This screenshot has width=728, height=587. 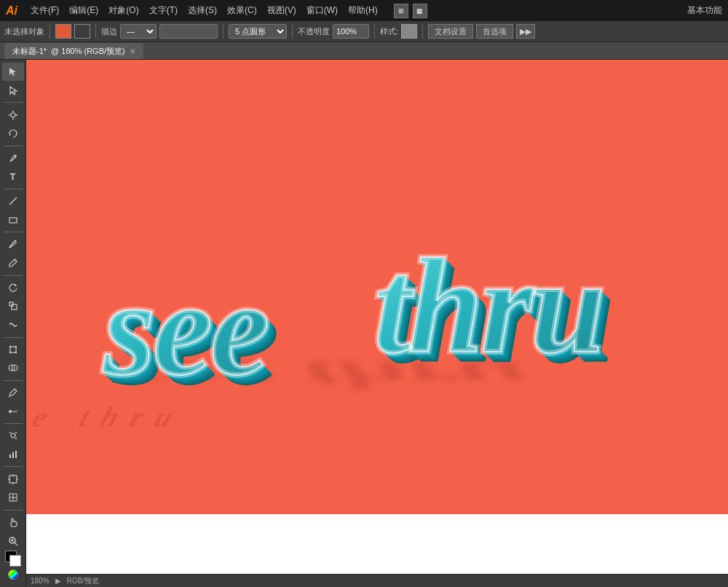 I want to click on artboard-btn, so click(x=13, y=479).